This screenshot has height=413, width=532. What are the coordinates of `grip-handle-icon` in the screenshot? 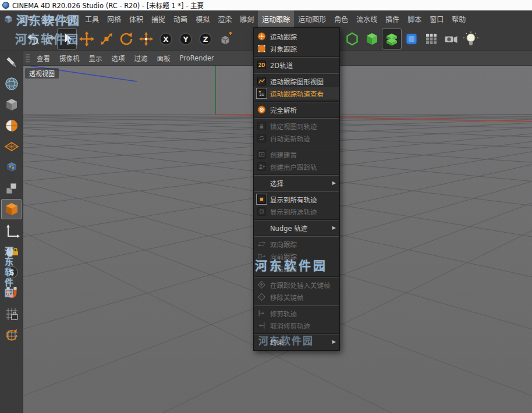 It's located at (28, 58).